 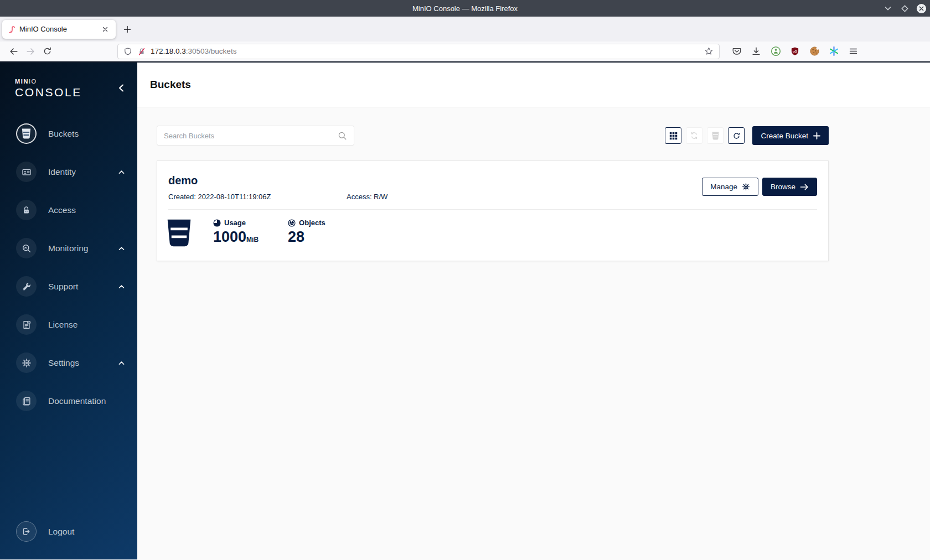 What do you see at coordinates (694, 136) in the screenshot?
I see `set-replication-button` at bounding box center [694, 136].